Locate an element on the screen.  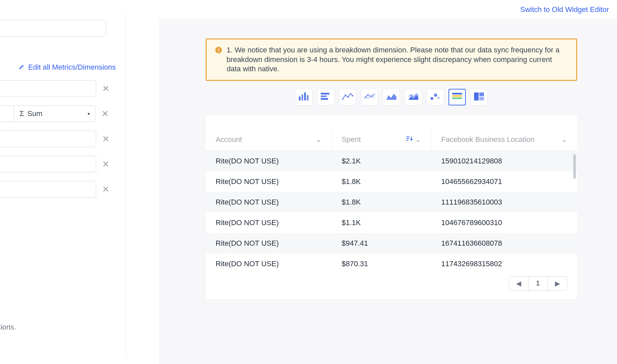
horizontal-bar-icon is located at coordinates (326, 97).